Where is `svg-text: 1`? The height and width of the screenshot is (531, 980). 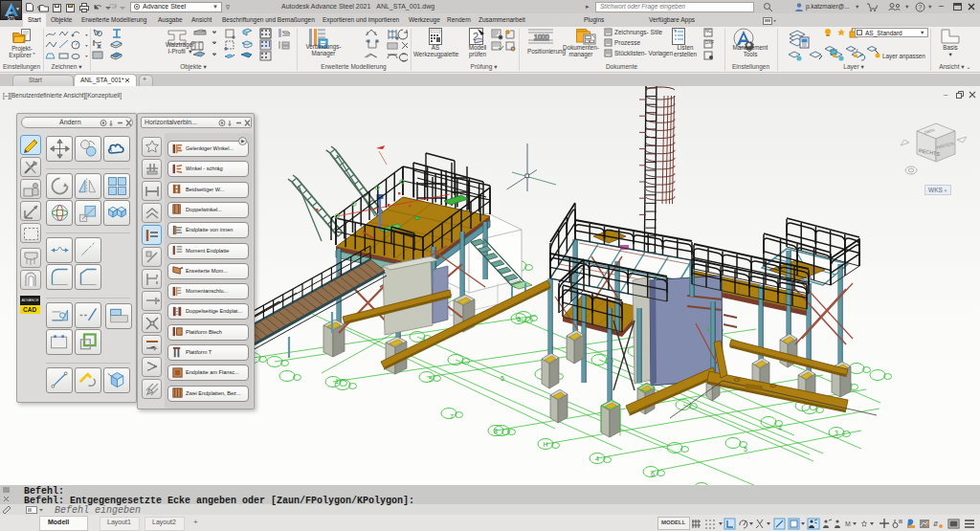 svg-text: 1 is located at coordinates (337, 381).